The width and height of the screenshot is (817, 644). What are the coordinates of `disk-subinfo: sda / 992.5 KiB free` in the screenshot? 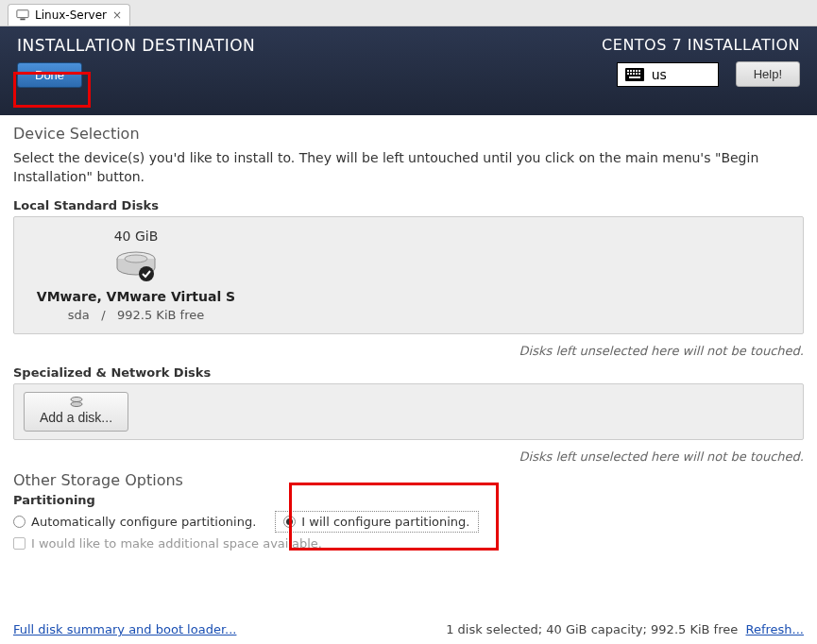 It's located at (136, 315).